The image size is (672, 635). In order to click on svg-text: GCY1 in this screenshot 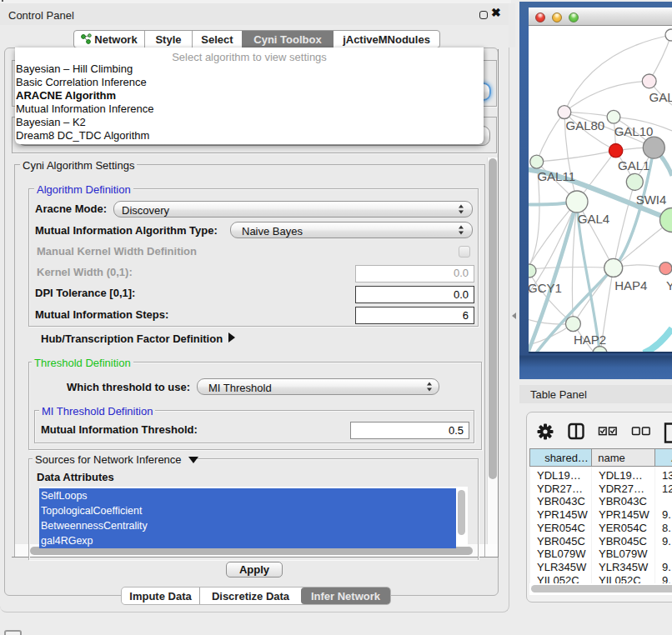, I will do `click(545, 288)`.